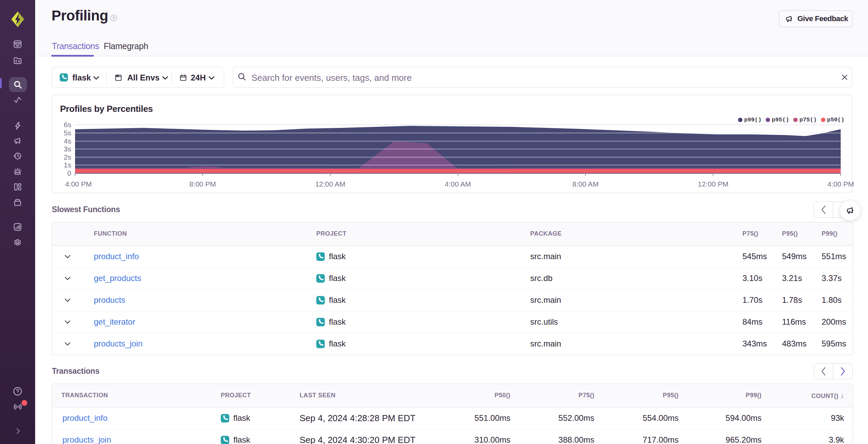 The width and height of the screenshot is (868, 444). What do you see at coordinates (203, 184) in the screenshot?
I see `svg-text: 8:00 PM` at bounding box center [203, 184].